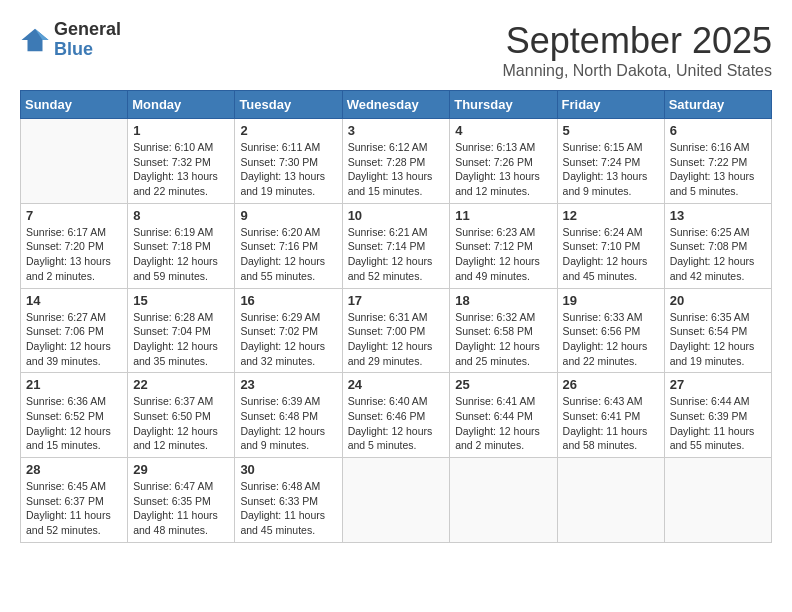  What do you see at coordinates (74, 300) in the screenshot?
I see `day-number: 14` at bounding box center [74, 300].